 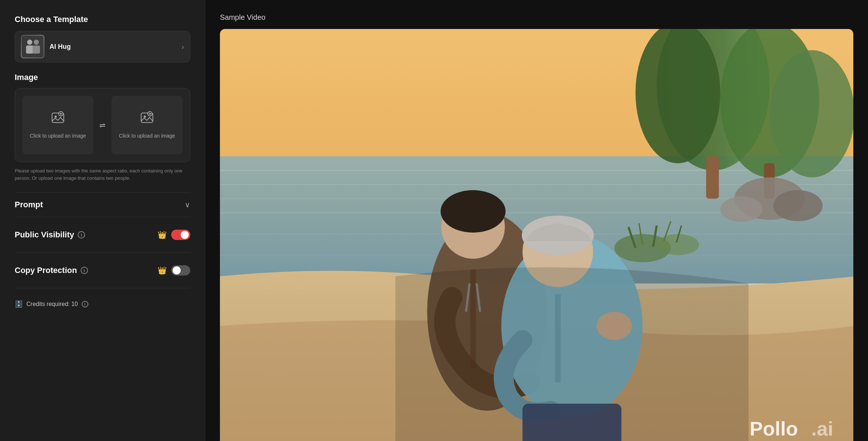 I want to click on copy-protection-toggle-right: 👑, so click(x=174, y=270).